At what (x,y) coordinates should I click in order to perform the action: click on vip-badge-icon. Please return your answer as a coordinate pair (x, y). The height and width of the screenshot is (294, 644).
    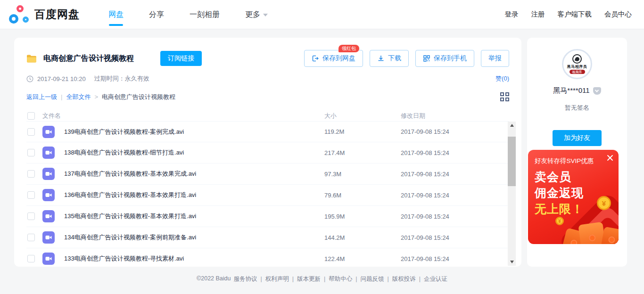
    Looking at the image, I should click on (597, 91).